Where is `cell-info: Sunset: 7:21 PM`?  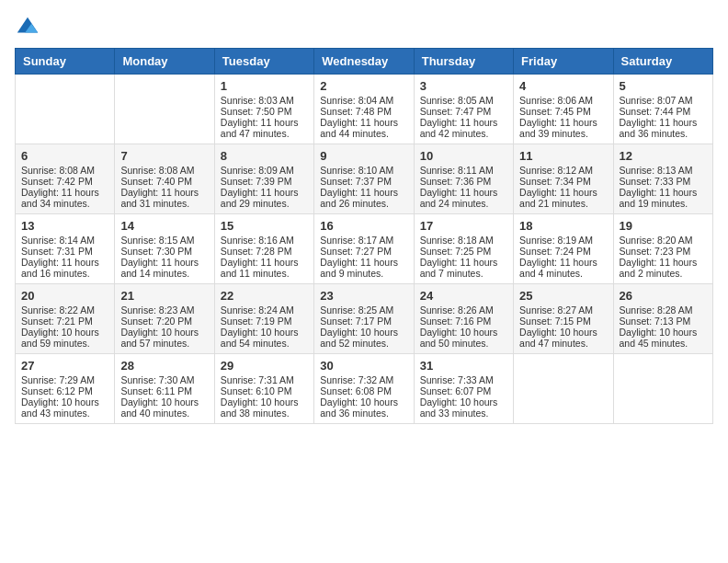 cell-info: Sunset: 7:21 PM is located at coordinates (64, 321).